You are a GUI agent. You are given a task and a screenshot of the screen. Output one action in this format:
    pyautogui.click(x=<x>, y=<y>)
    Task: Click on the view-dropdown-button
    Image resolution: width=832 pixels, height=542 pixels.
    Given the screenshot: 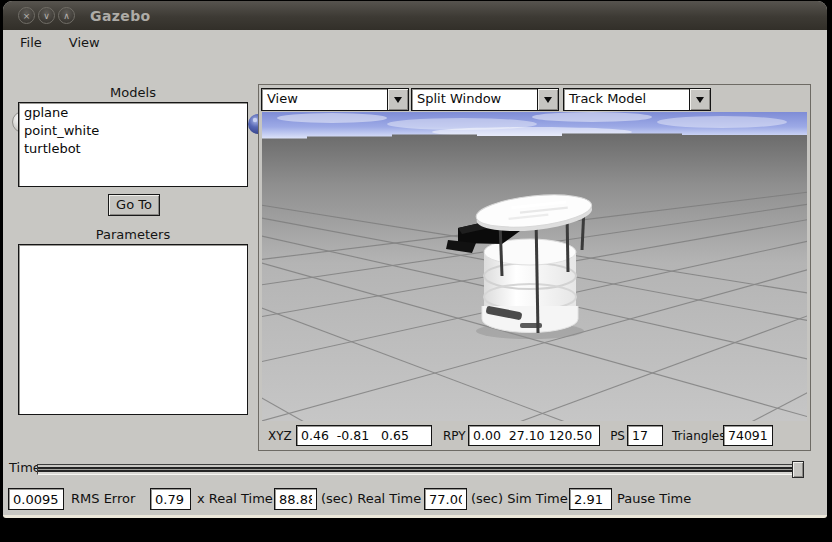 What is the action you would take?
    pyautogui.click(x=398, y=100)
    